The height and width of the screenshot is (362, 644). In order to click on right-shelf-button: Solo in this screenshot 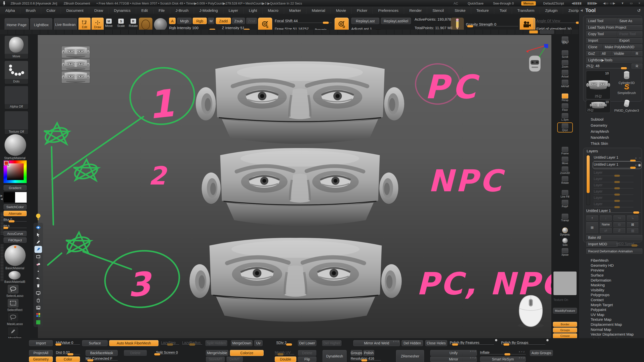, I will do `click(565, 242)`.